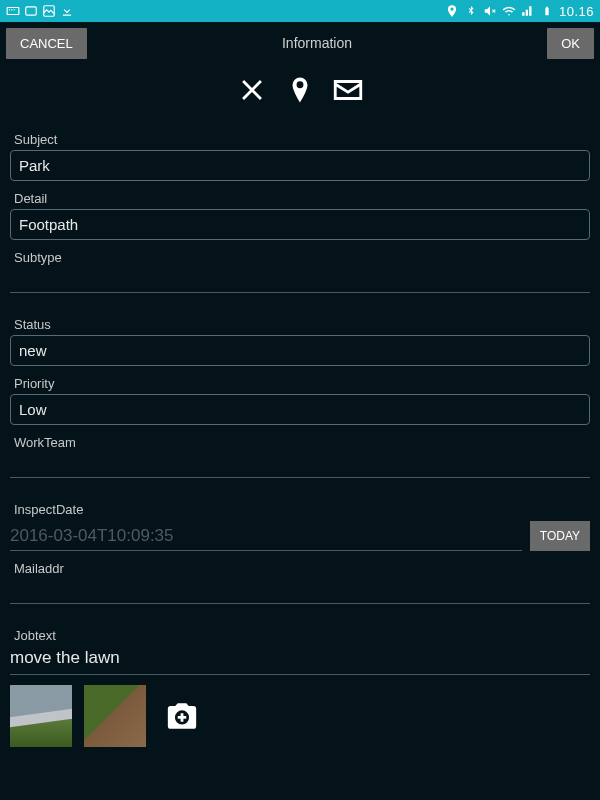 This screenshot has height=800, width=600. Describe the element at coordinates (576, 12) in the screenshot. I see `status-time: 10.16` at that location.